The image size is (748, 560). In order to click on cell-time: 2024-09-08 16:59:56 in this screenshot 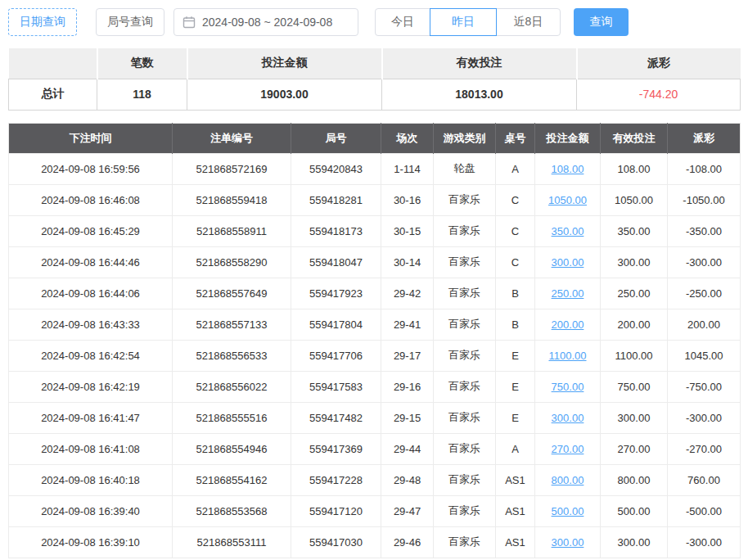, I will do `click(91, 169)`.